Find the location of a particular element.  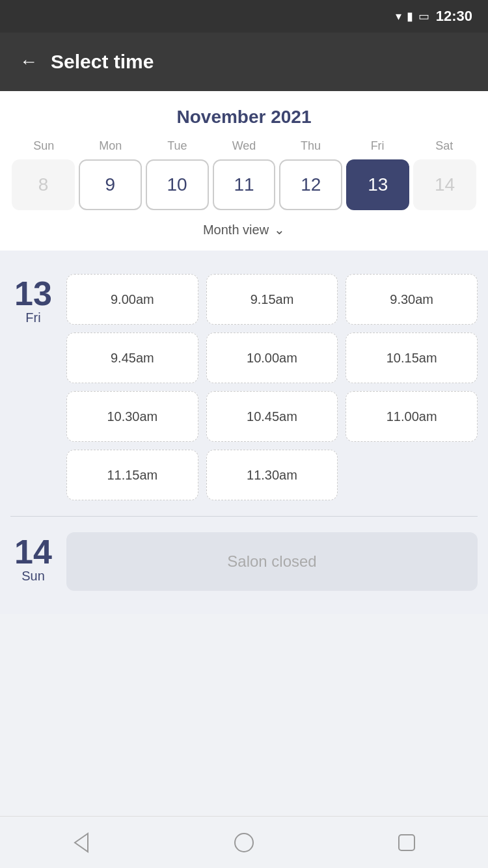

day-header-tue: Tue is located at coordinates (177, 146).